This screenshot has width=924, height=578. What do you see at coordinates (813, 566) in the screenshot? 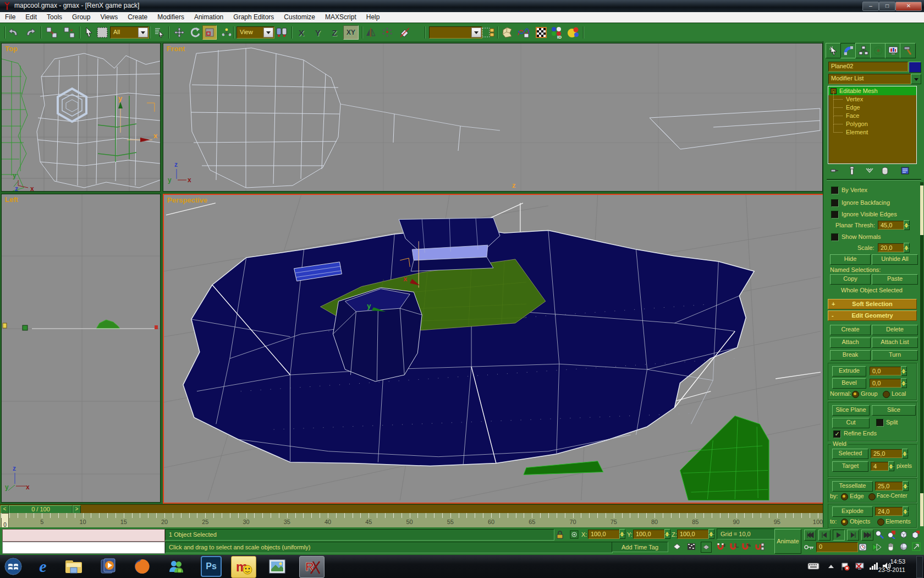
I see `keyboard-layout-icon` at bounding box center [813, 566].